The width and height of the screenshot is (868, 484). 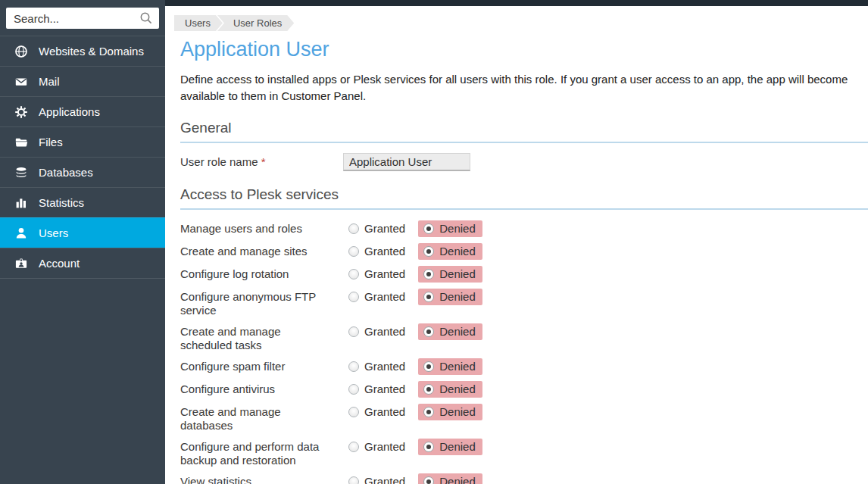 What do you see at coordinates (524, 303) in the screenshot?
I see `service-row-configure-anonymous-ftp-service: Configure anonymous FTP service Granted …` at bounding box center [524, 303].